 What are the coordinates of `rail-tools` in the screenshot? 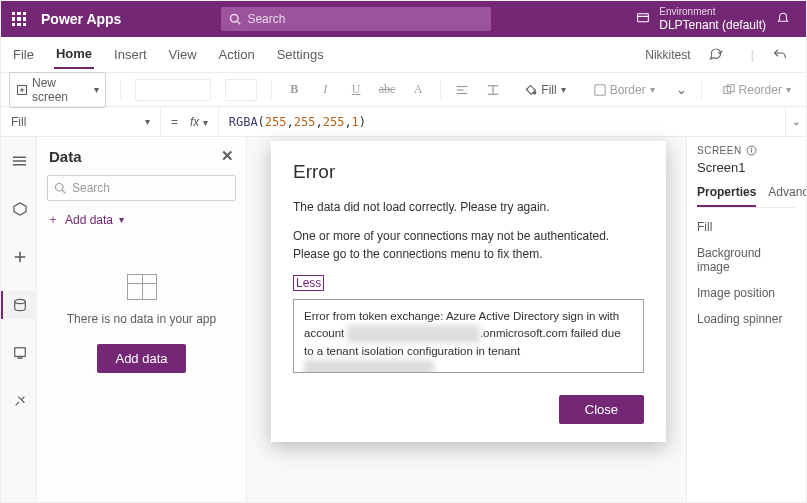 It's located at (19, 401).